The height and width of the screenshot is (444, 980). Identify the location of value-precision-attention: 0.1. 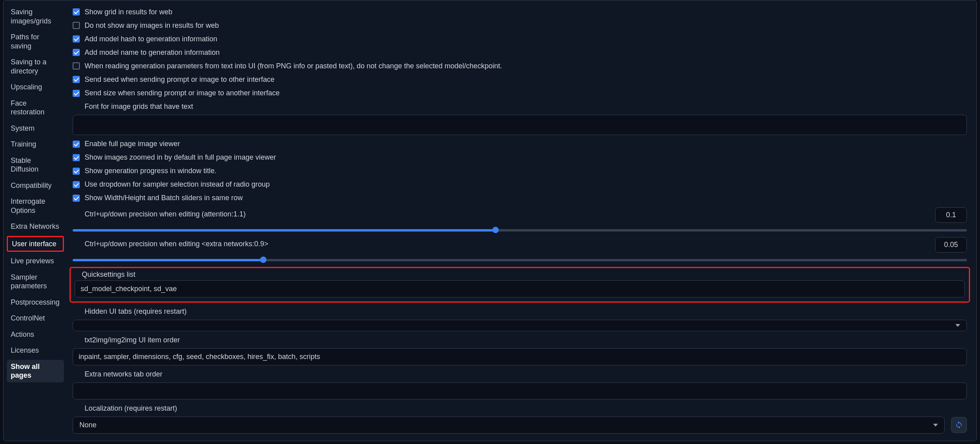
(951, 215).